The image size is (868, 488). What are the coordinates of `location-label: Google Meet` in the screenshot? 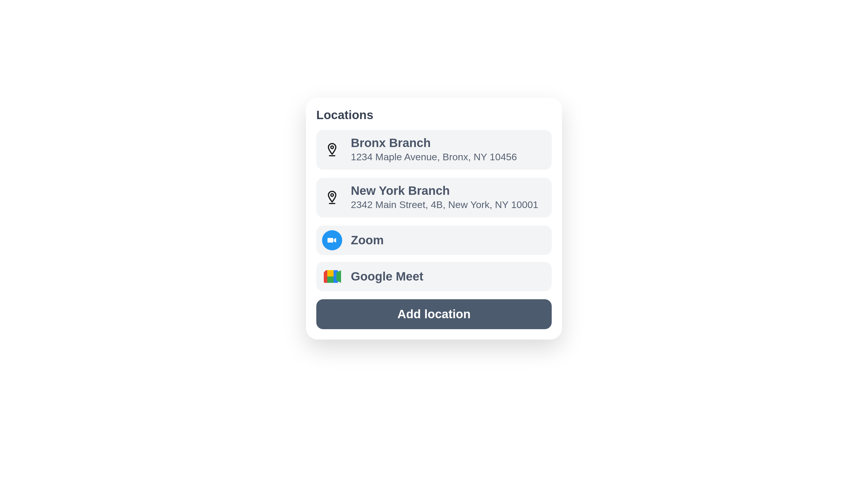 It's located at (387, 277).